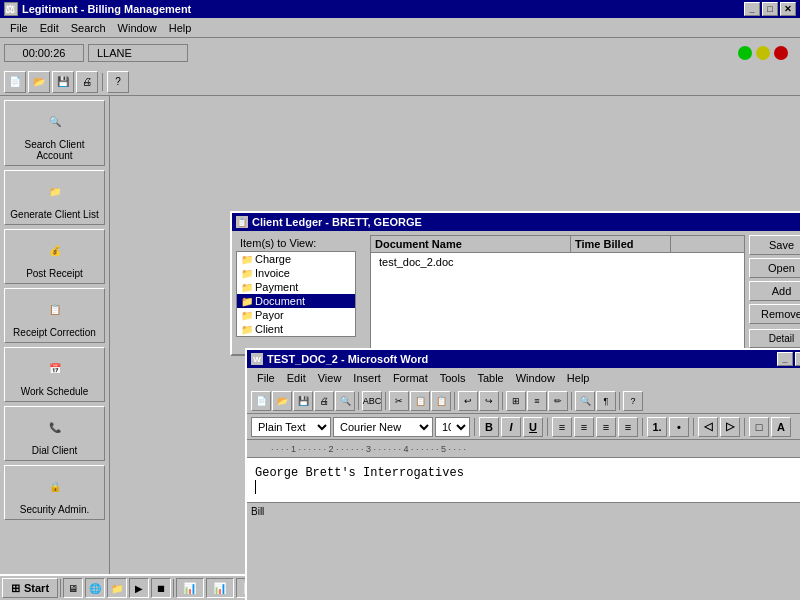 This screenshot has height=600, width=800. I want to click on taskbar-sep2, so click(174, 588).